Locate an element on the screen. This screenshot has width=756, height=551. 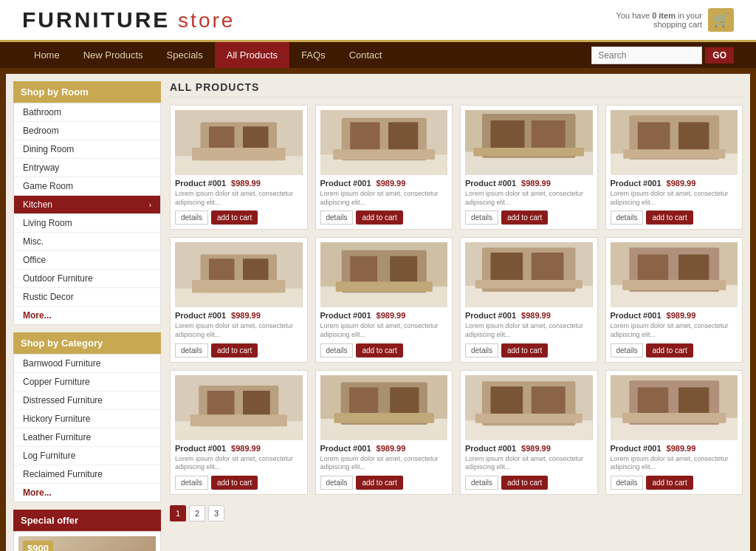
product-card-6: Product #001 $989.99 Lorem ipsum dolor s… is located at coordinates (384, 300).